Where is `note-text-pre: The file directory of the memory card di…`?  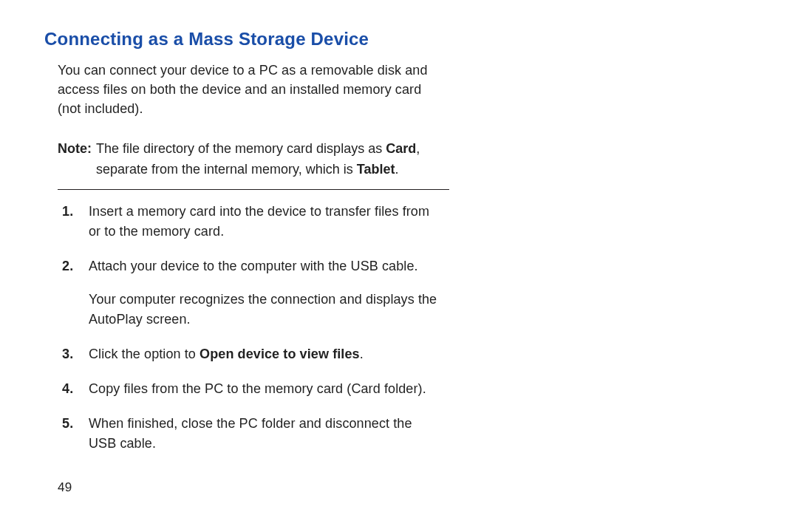 note-text-pre: The file directory of the memory card di… is located at coordinates (241, 149).